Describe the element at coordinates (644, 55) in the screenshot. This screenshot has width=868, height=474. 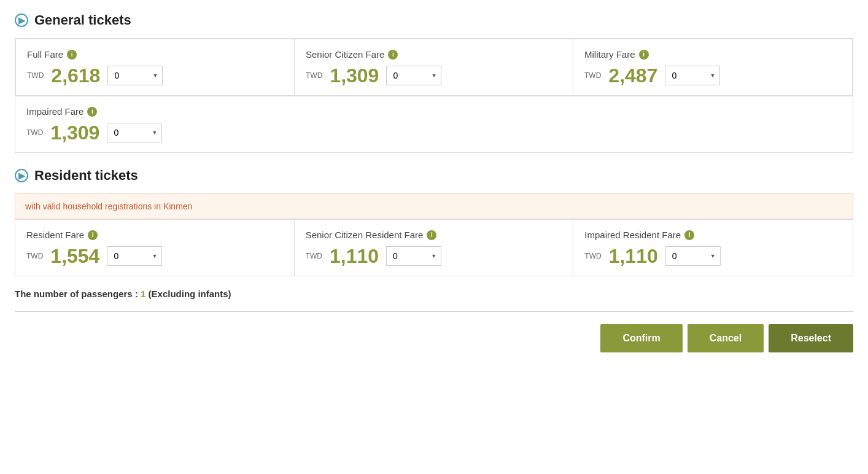
I see `military-fare-info-icon: i` at that location.